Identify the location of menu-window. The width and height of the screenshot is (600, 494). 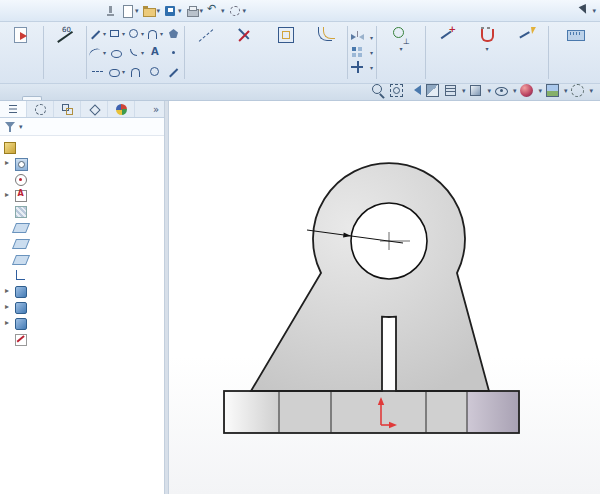
(82, 11).